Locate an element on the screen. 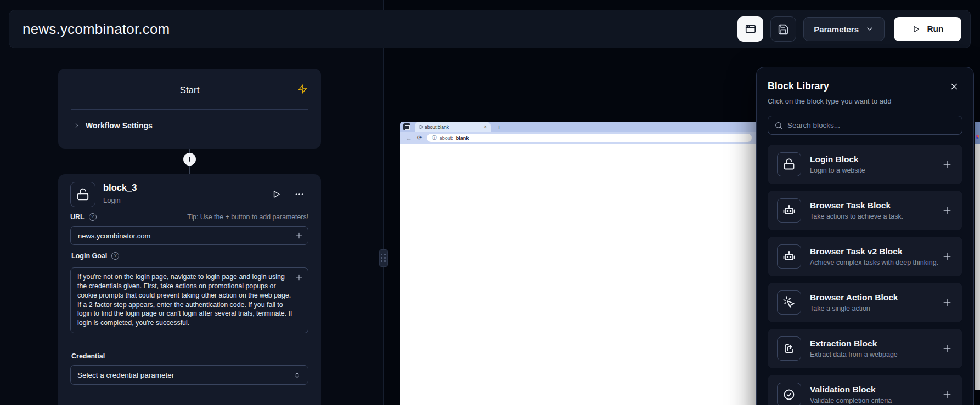 The image size is (980, 405). new-tab-button: + is located at coordinates (499, 127).